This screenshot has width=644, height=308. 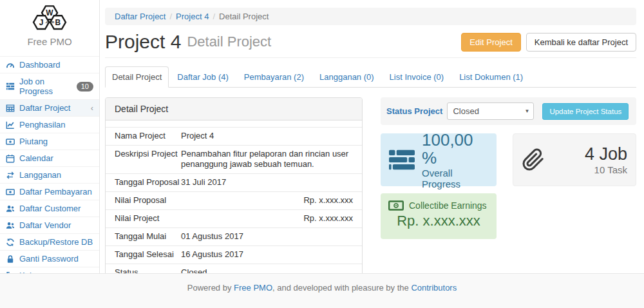 What do you see at coordinates (11, 226) in the screenshot?
I see `users-icon` at bounding box center [11, 226].